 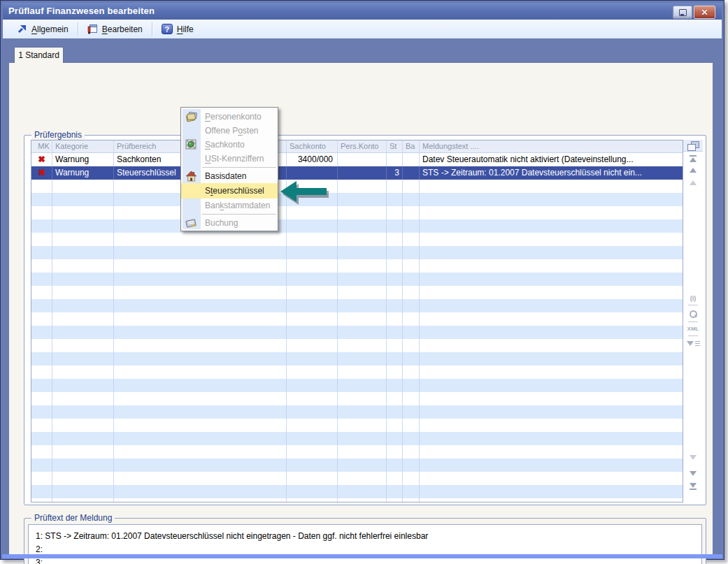 I want to click on st-cell, so click(x=394, y=159).